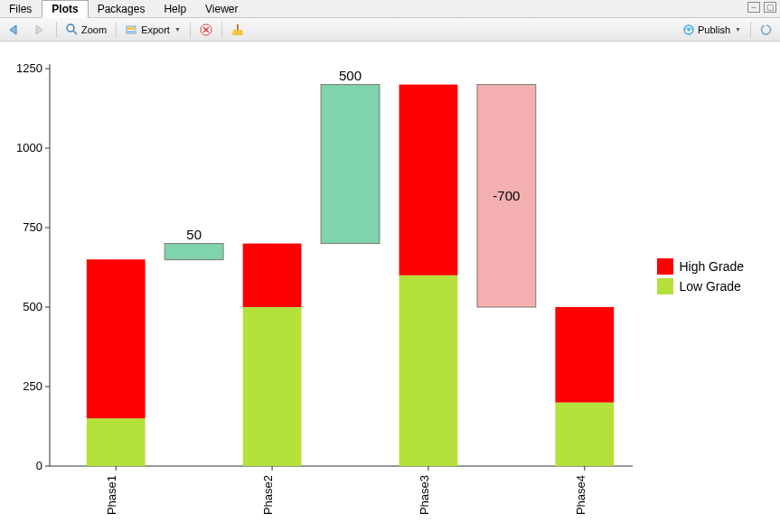 The width and height of the screenshot is (780, 532). I want to click on svg-text: -700, so click(506, 195).